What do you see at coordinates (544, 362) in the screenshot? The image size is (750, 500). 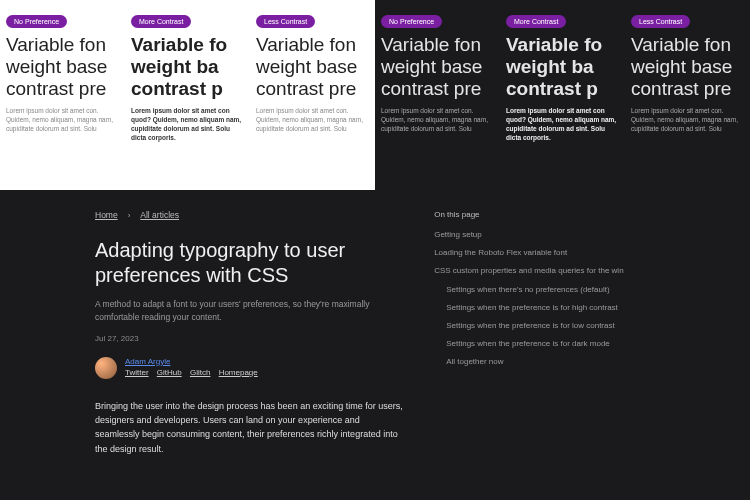 I see `toc-item: All together now` at bounding box center [544, 362].